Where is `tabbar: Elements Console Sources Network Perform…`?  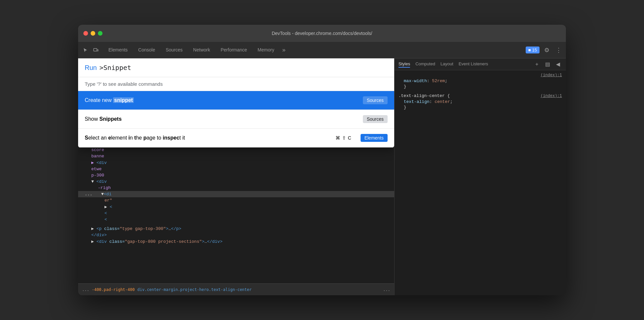
tabbar: Elements Console Sources Network Perform… is located at coordinates (322, 50).